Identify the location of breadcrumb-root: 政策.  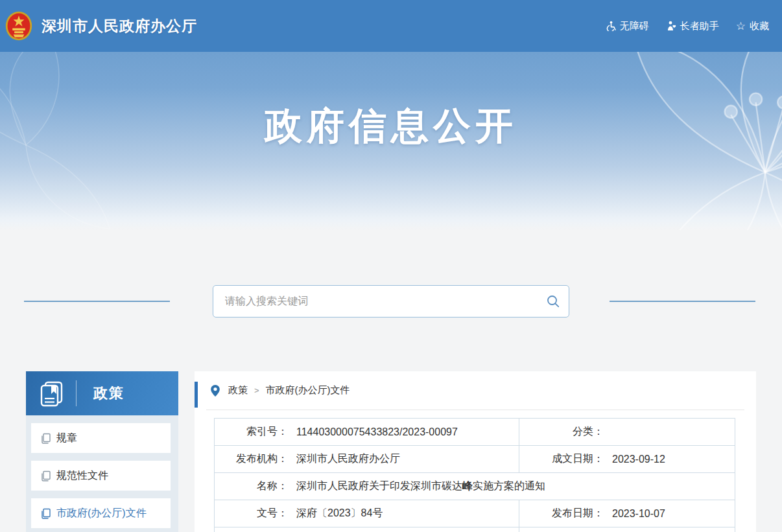
(238, 390).